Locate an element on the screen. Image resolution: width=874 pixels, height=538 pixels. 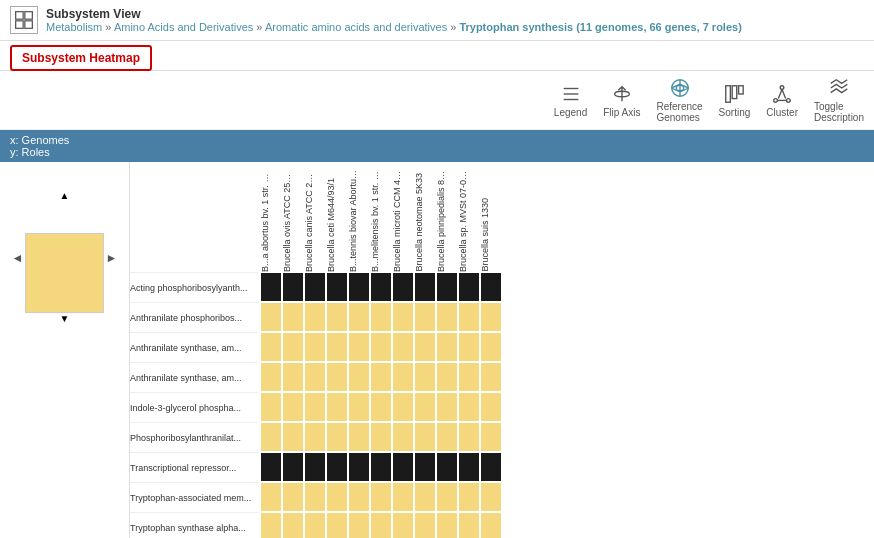
legend-left-arrow: ◄ is located at coordinates (18, 258).